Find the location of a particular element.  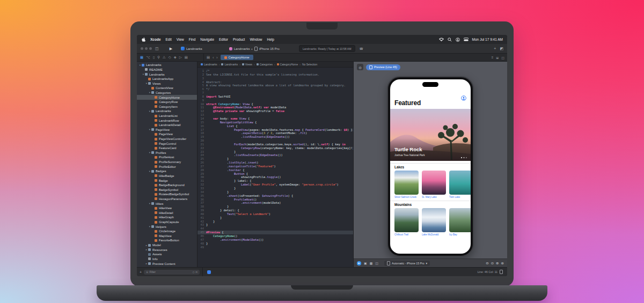

file-tree-row-landmarksapp: LandmarksApp is located at coordinates (167, 79).